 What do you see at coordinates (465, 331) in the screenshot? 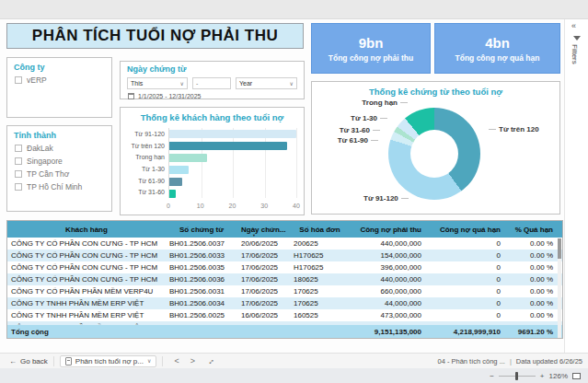
I see `total-cell: 4,218,999,910` at bounding box center [465, 331].